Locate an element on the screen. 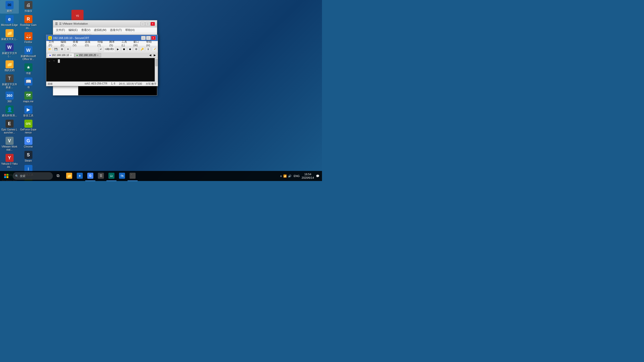  vmware-close-btn: ✕ is located at coordinates (153, 24).